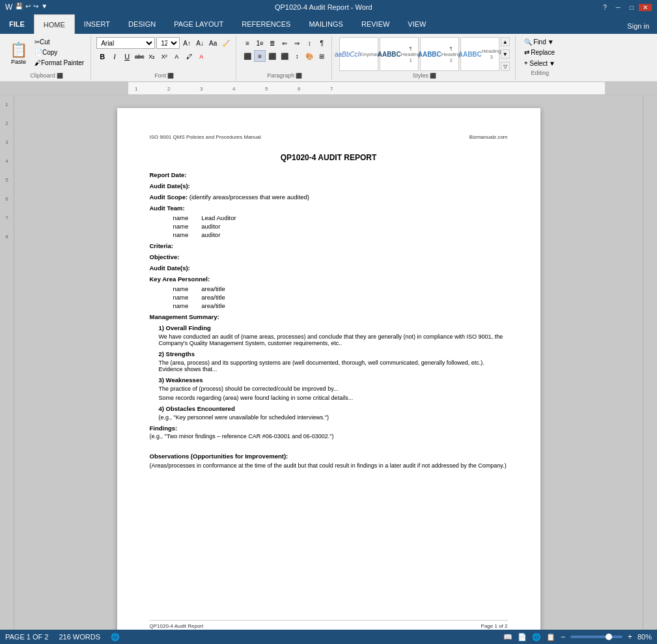  Describe the element at coordinates (632, 8) in the screenshot. I see `maximize-btn: □` at that location.